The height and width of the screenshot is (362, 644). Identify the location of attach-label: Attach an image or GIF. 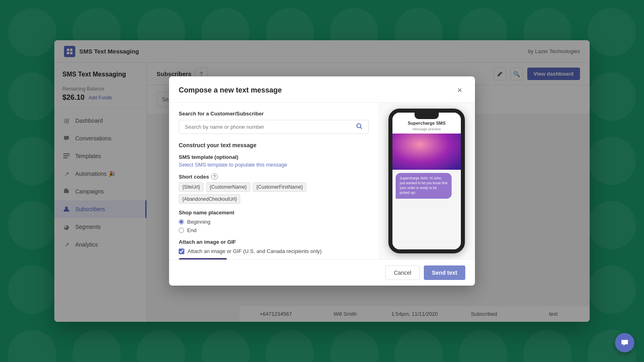
(274, 242).